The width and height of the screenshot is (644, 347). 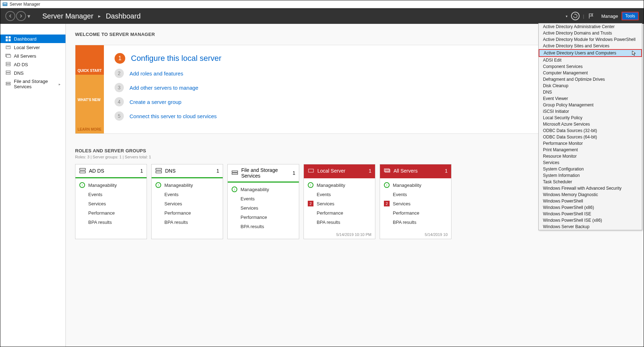 What do you see at coordinates (590, 33) in the screenshot?
I see `tools-menu-item: Active Directory Domains and Trusts` at bounding box center [590, 33].